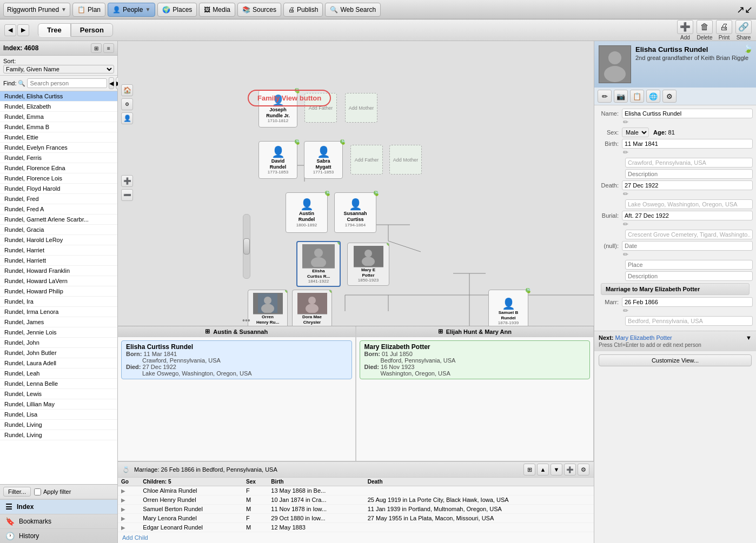 This screenshot has height=543, width=756. Describe the element at coordinates (621, 96) in the screenshot. I see `action-media-btn: 📷` at that location.